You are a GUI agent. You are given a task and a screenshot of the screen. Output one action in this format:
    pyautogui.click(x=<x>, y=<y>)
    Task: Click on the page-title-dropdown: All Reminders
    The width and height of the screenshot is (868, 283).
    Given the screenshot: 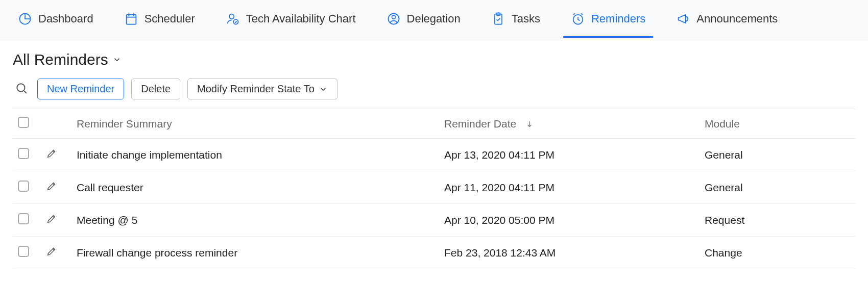 What is the action you would take?
    pyautogui.click(x=434, y=60)
    